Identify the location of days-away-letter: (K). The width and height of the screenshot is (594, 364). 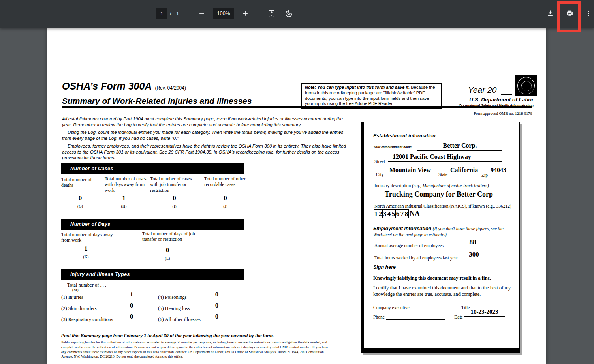
(86, 257).